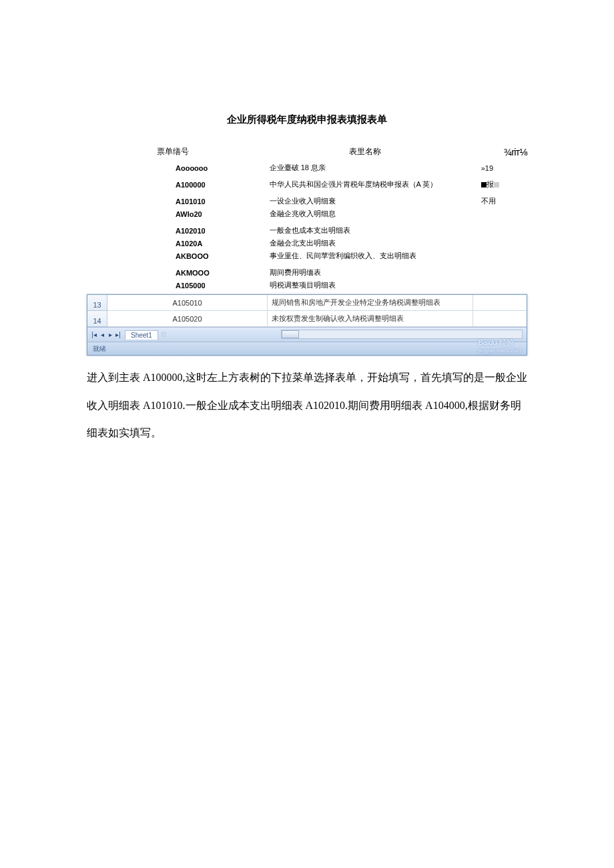 The height and width of the screenshot is (868, 614). I want to click on grid-cell: A105020, so click(188, 319).